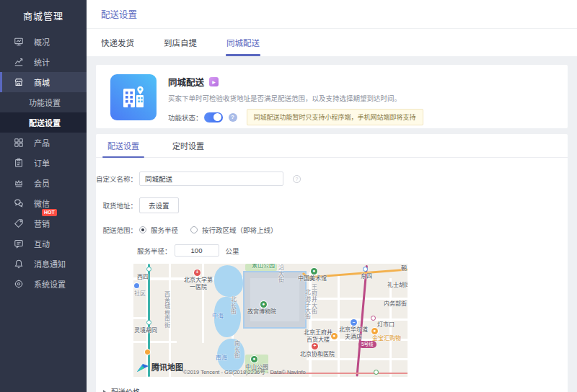  I want to click on app-title: 商城管理, so click(43, 16).